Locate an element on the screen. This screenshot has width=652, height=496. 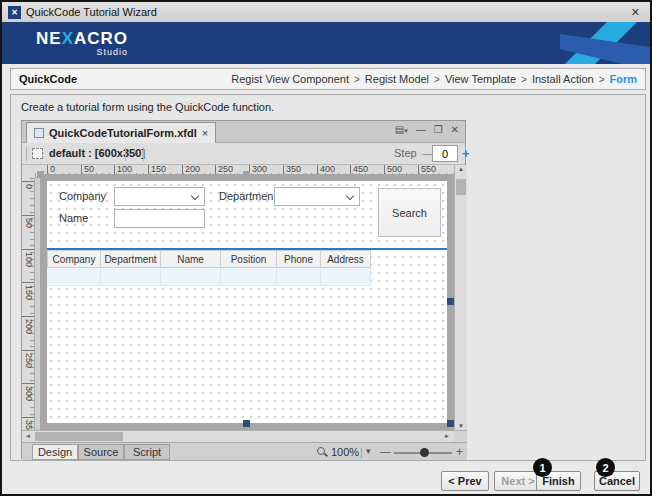
ruler-tick: 150 is located at coordinates (28, 291).